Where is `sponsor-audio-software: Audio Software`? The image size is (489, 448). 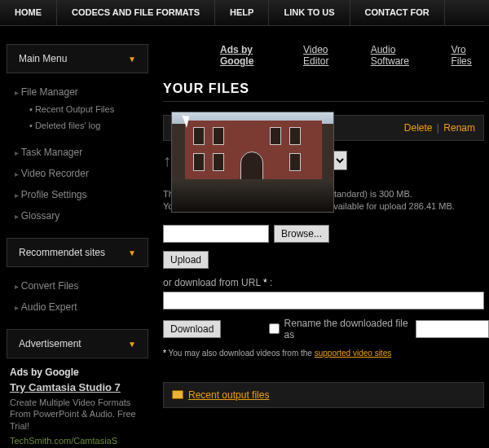
sponsor-audio-software: Audio Software is located at coordinates (404, 55).